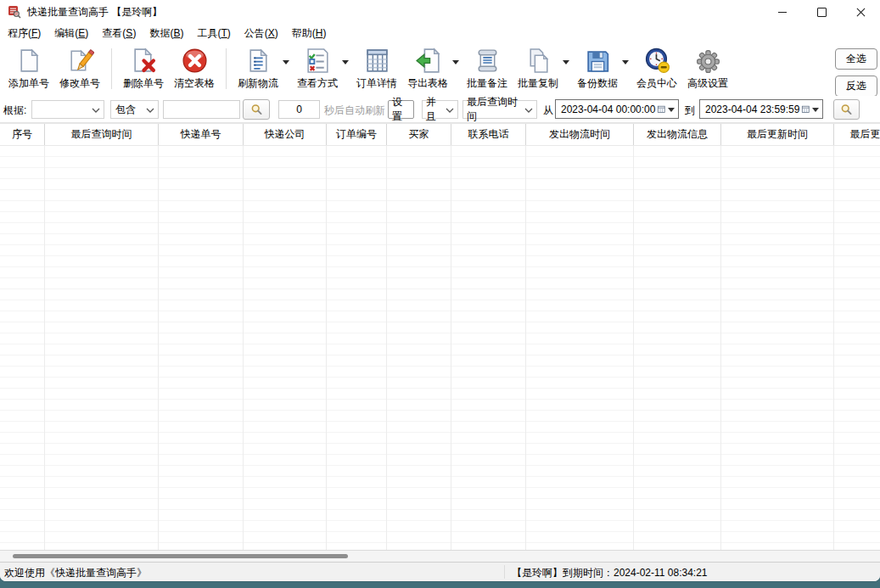 This screenshot has width=880, height=588. Describe the element at coordinates (456, 64) in the screenshot. I see `export-table-dropdown-arrow` at that location.